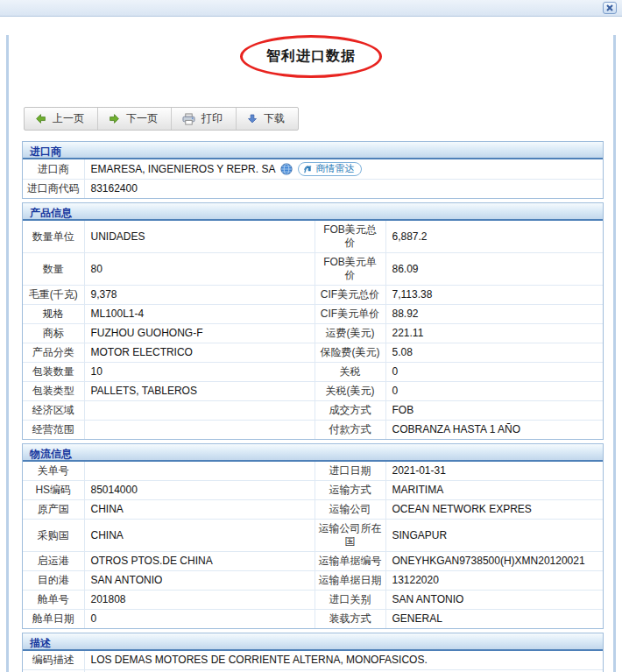 The width and height of the screenshot is (622, 672). What do you see at coordinates (308, 170) in the screenshot?
I see `radar-icon` at bounding box center [308, 170].